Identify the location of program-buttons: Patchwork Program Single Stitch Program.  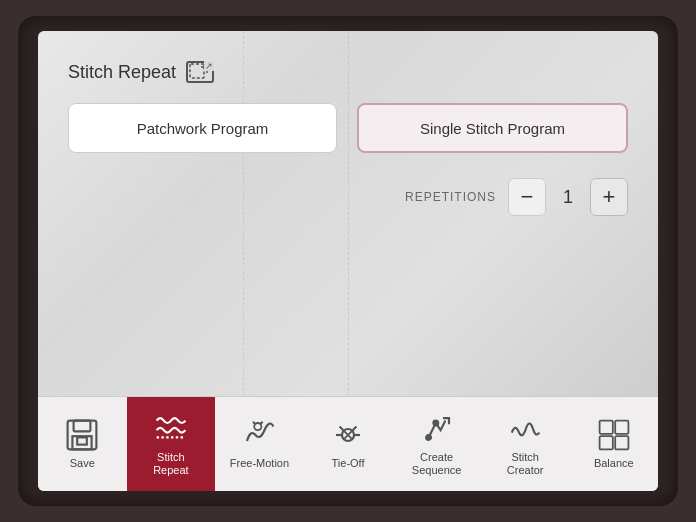
(348, 128).